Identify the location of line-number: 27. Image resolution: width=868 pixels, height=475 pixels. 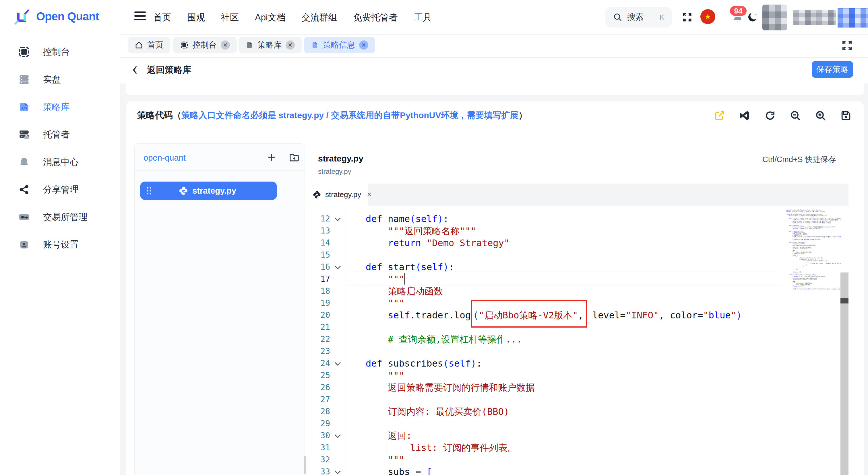
(326, 400).